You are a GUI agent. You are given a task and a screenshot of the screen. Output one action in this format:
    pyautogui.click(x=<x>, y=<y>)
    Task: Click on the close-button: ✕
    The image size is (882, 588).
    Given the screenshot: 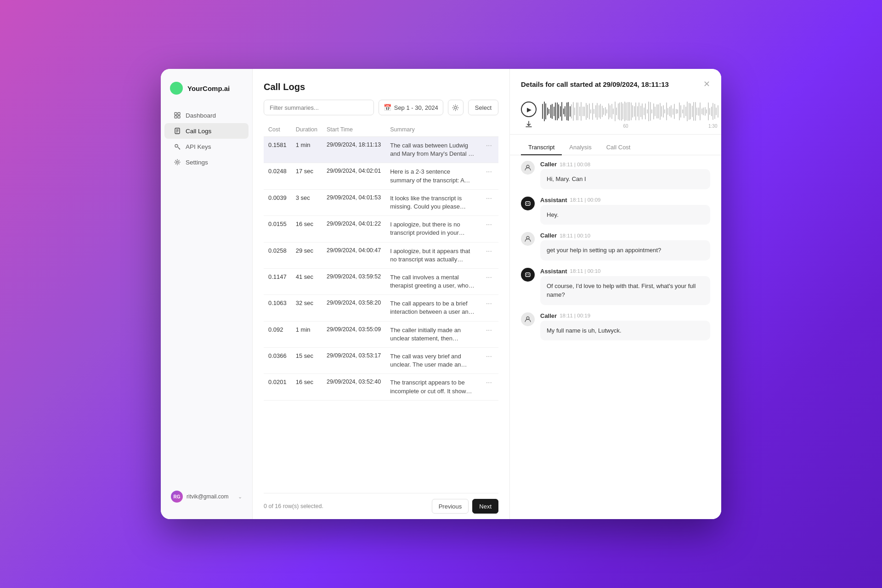 What is the action you would take?
    pyautogui.click(x=707, y=84)
    